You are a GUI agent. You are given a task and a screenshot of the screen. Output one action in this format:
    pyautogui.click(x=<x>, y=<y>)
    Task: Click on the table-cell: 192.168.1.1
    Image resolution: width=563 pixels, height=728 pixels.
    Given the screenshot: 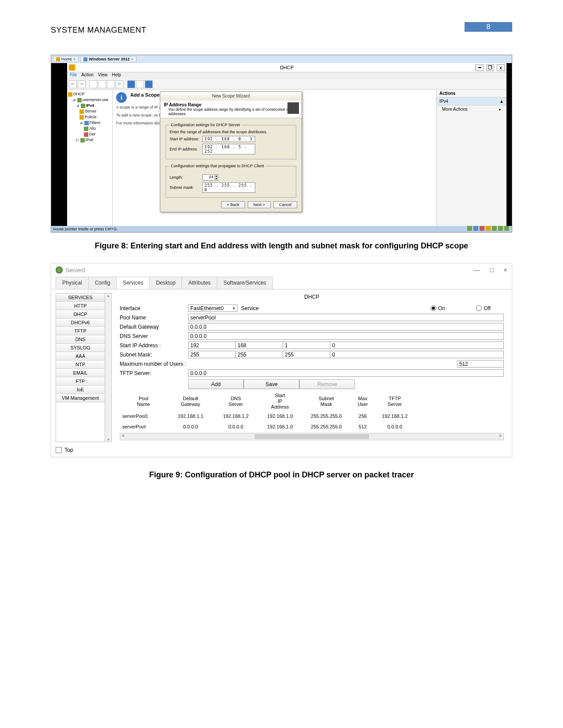 What is the action you would take?
    pyautogui.click(x=191, y=416)
    